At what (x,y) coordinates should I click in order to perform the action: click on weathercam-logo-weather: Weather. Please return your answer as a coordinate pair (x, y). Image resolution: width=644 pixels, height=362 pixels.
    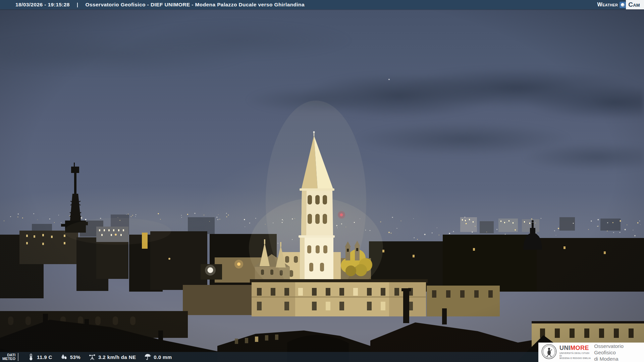
    Looking at the image, I should click on (608, 5).